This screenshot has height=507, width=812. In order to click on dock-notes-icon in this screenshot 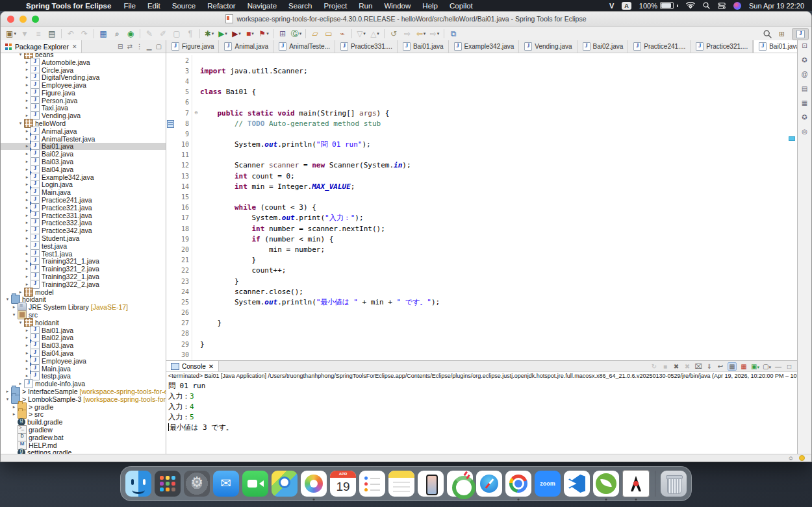, I will do `click(401, 484)`.